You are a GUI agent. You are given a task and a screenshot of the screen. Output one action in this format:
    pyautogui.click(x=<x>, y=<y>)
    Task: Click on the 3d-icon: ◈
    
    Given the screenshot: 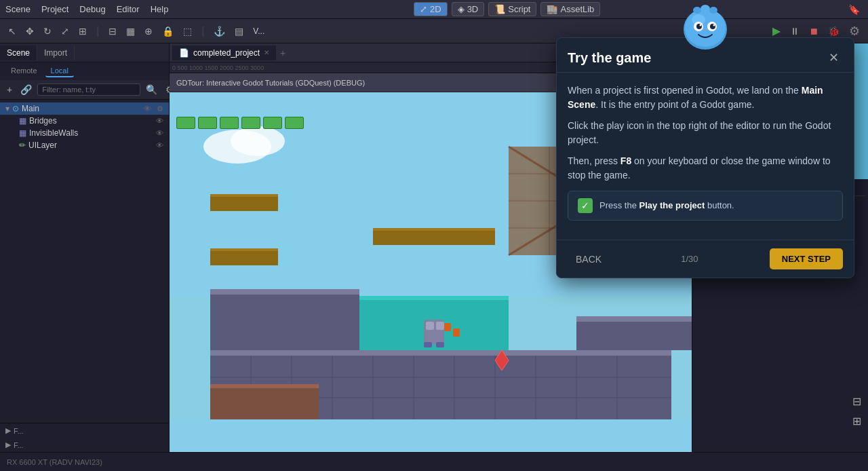 What is the action you would take?
    pyautogui.click(x=461, y=10)
    